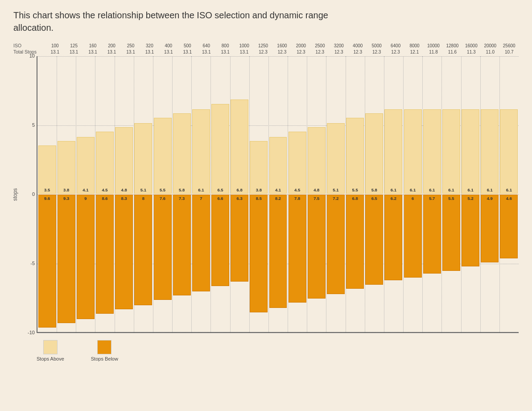  I want to click on total-stops-cell: 11.0, so click(490, 52).